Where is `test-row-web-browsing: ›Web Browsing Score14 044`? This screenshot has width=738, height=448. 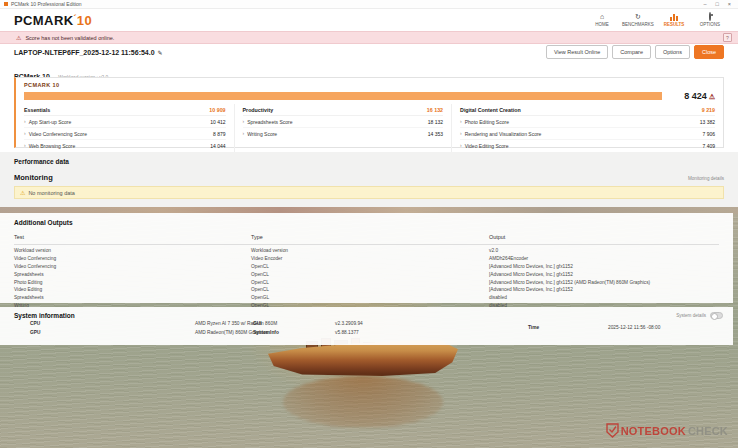 test-row-web-browsing: ›Web Browsing Score14 044 is located at coordinates (125, 146).